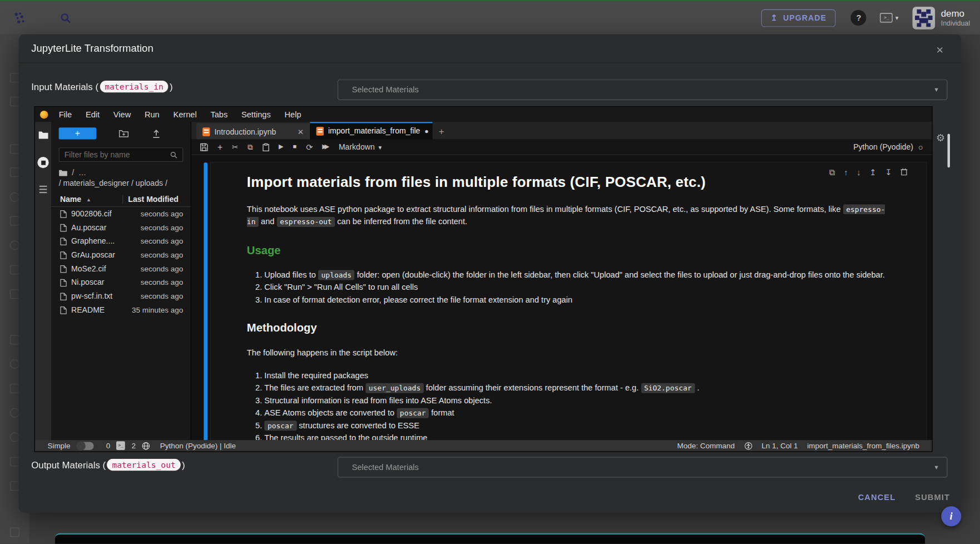  Describe the element at coordinates (877, 497) in the screenshot. I see `cancel-button: CANCEL` at that location.